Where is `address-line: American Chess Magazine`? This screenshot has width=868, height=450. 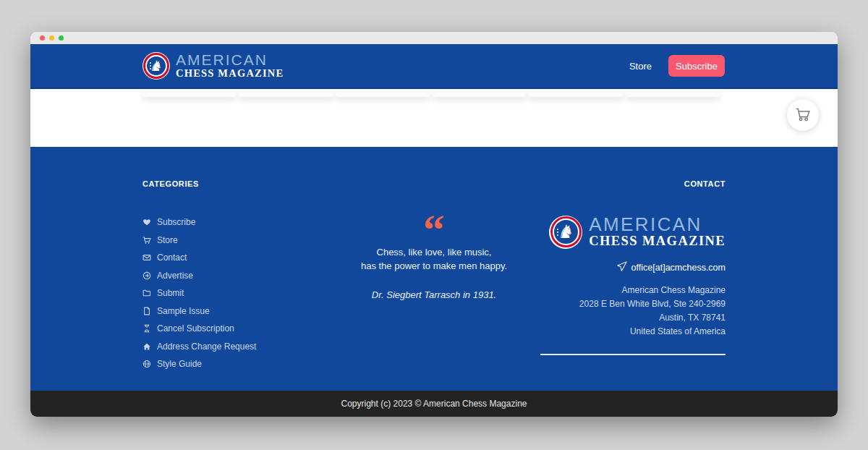 address-line: American Chess Magazine is located at coordinates (633, 291).